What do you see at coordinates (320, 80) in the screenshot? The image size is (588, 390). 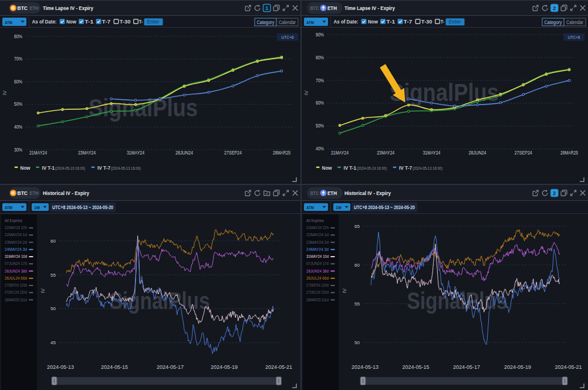 I see `svg-text: 70%` at bounding box center [320, 80].